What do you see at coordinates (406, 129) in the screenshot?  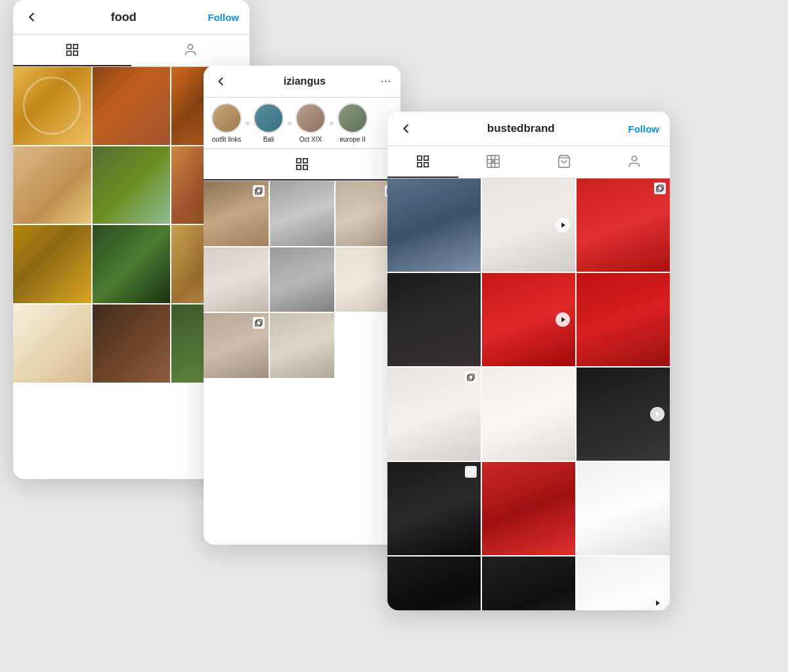 I see `busted-back-button` at bounding box center [406, 129].